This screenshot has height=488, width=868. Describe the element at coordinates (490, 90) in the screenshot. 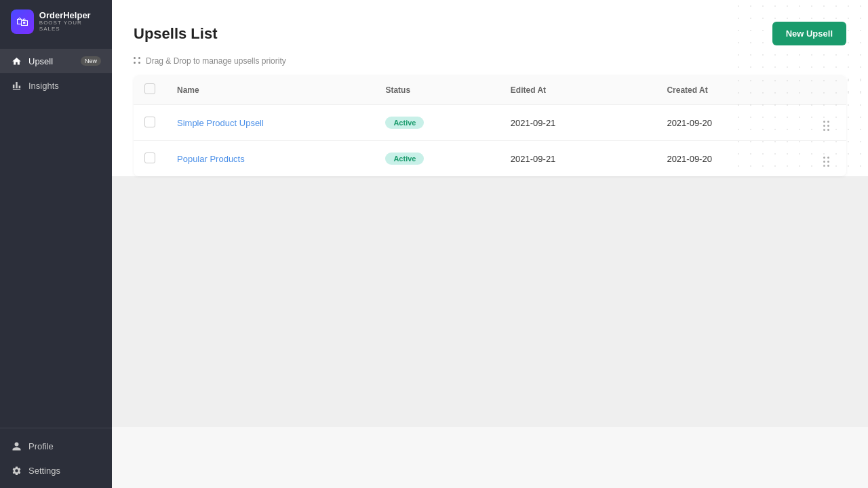

I see `table-header: Name Status Edited At Created At` at that location.